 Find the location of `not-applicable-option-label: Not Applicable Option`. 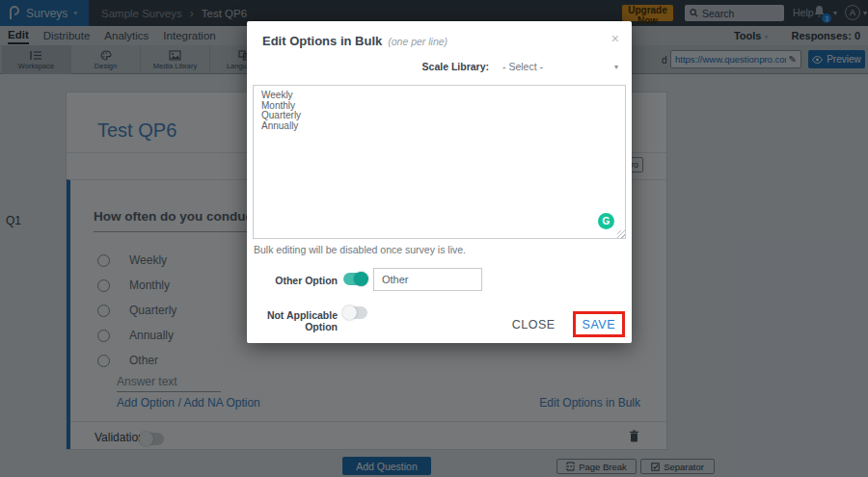

not-applicable-option-label: Not Applicable Option is located at coordinates (292, 321).